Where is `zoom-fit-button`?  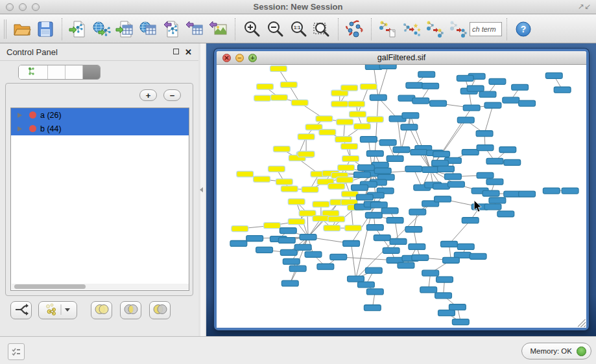
zoom-fit-button is located at coordinates (322, 29).